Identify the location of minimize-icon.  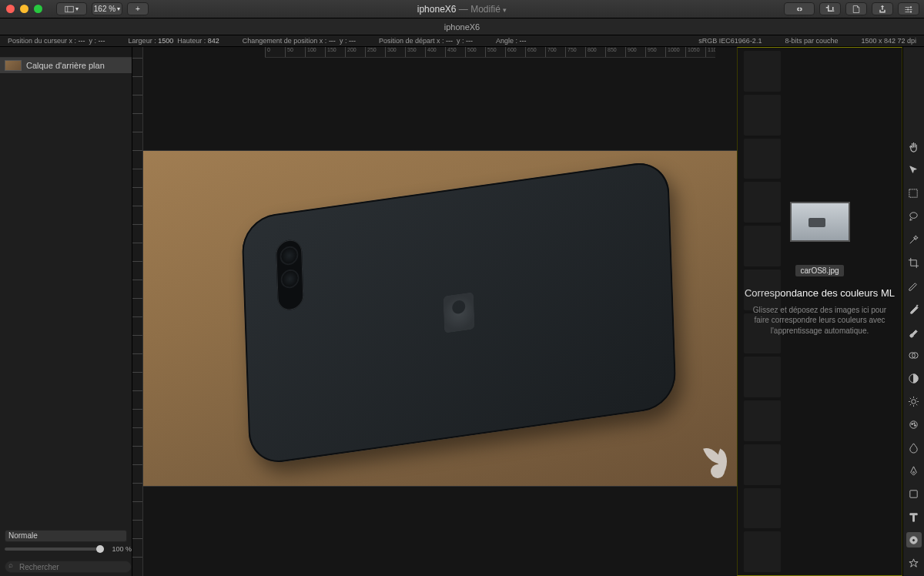
(25, 9).